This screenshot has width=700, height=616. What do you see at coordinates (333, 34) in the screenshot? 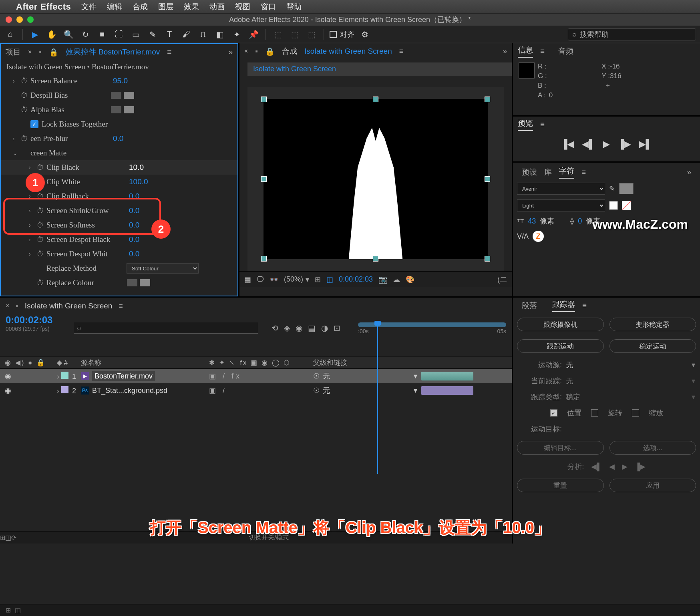
I see `snap-checkbox-icon` at bounding box center [333, 34].